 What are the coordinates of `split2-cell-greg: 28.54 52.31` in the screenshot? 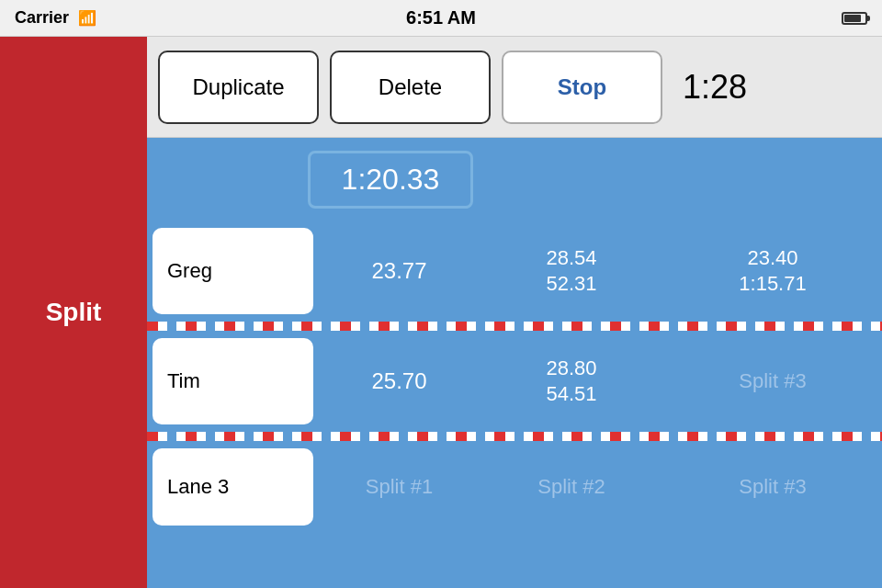 It's located at (571, 271).